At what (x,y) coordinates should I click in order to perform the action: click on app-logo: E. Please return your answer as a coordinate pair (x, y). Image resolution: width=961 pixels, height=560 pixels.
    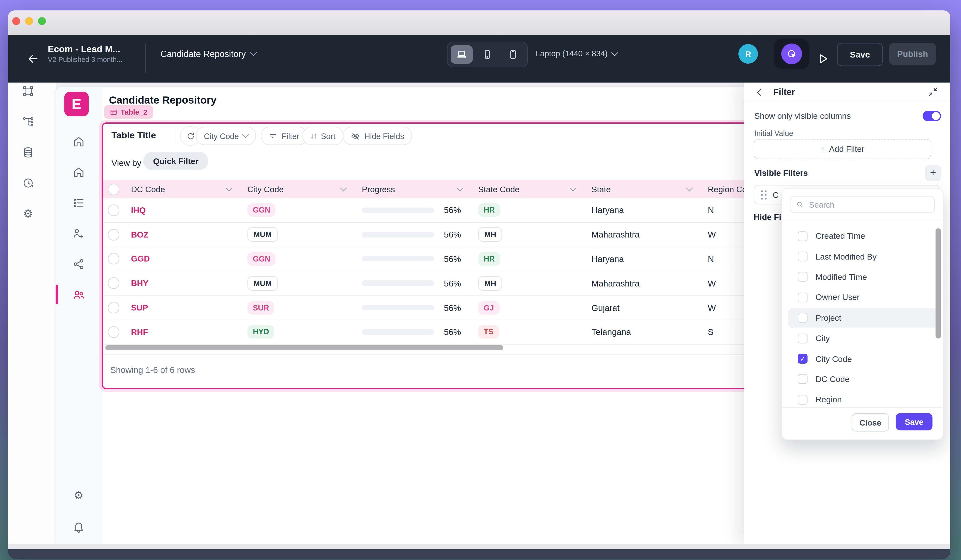
    Looking at the image, I should click on (77, 104).